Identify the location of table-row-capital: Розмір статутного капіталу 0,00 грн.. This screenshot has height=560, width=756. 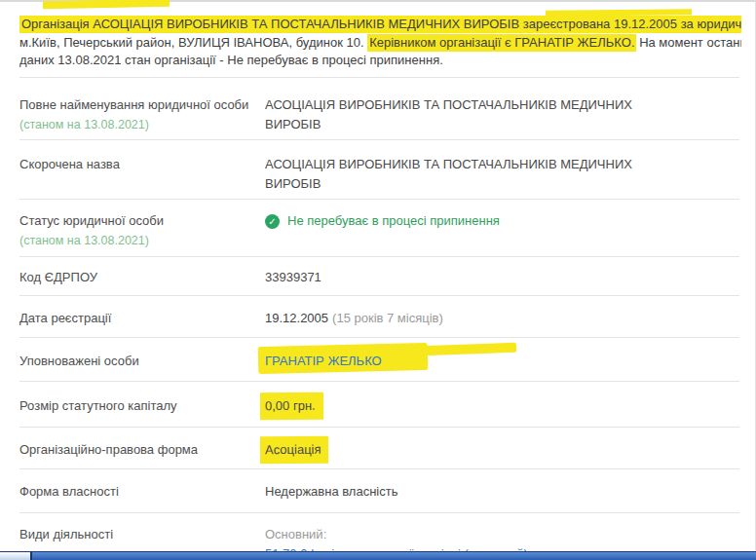
(380, 403).